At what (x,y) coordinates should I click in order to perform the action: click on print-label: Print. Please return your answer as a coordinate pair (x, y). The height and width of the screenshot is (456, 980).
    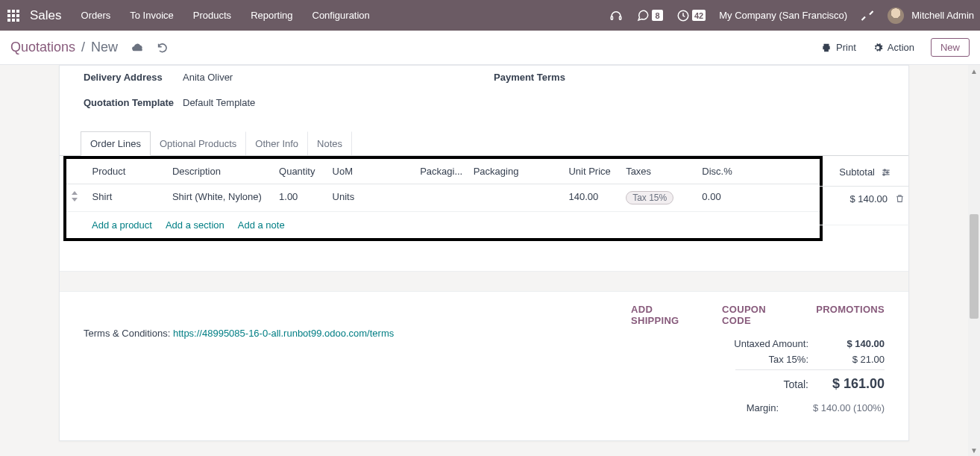
    Looking at the image, I should click on (846, 48).